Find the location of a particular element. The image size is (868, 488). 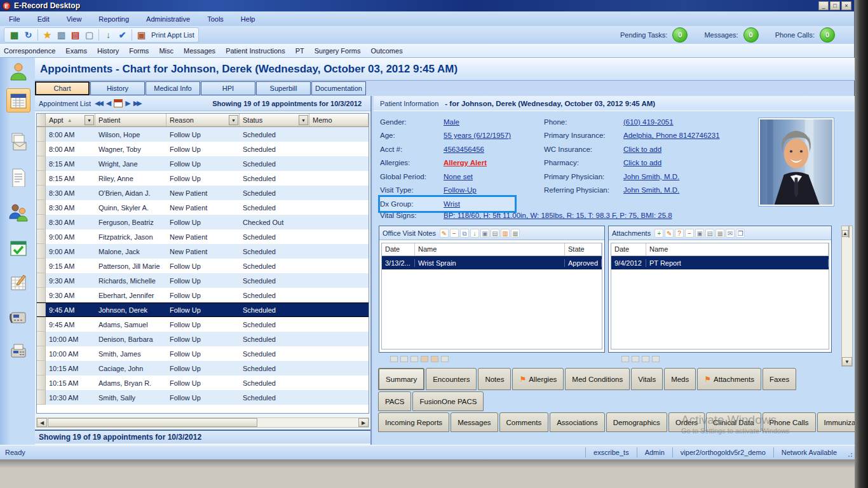

column-header-name: Name is located at coordinates (737, 249).